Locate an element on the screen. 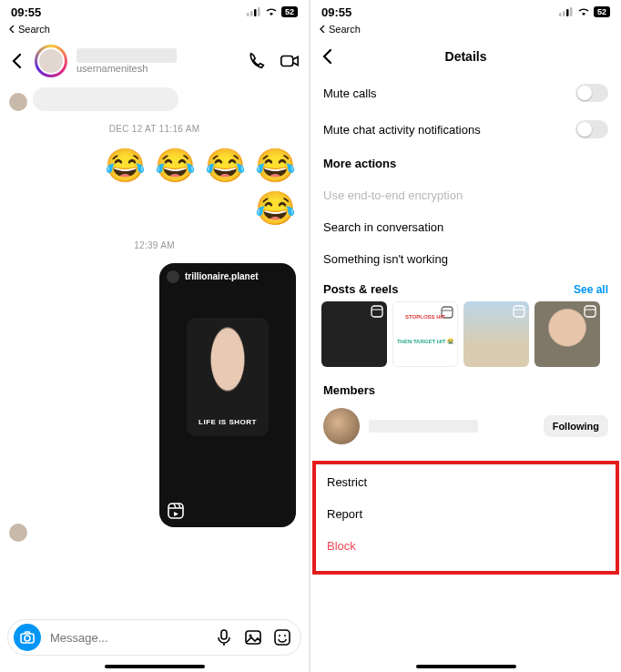 This screenshot has width=621, height=672. post-tile: STOPLOSS HIT THEN TARGET HIT 😭 is located at coordinates (425, 334).